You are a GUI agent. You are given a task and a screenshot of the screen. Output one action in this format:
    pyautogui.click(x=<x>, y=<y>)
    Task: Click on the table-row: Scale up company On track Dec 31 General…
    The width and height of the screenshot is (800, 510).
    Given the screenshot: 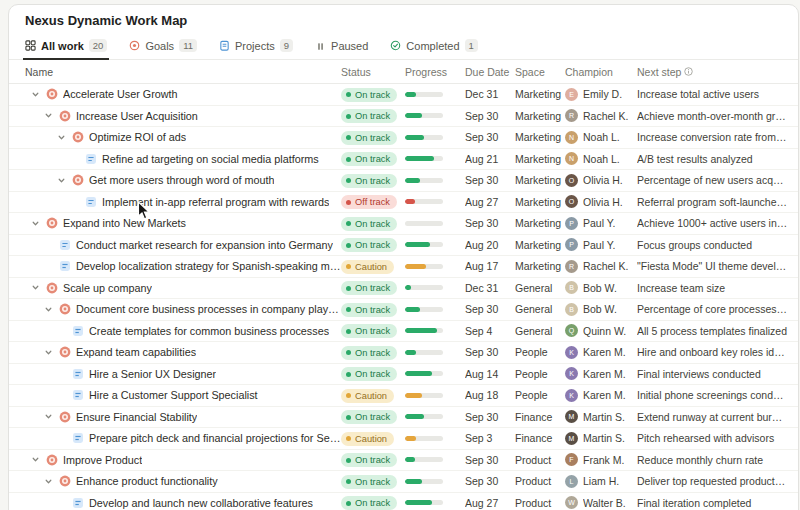 What is the action you would take?
    pyautogui.click(x=404, y=289)
    